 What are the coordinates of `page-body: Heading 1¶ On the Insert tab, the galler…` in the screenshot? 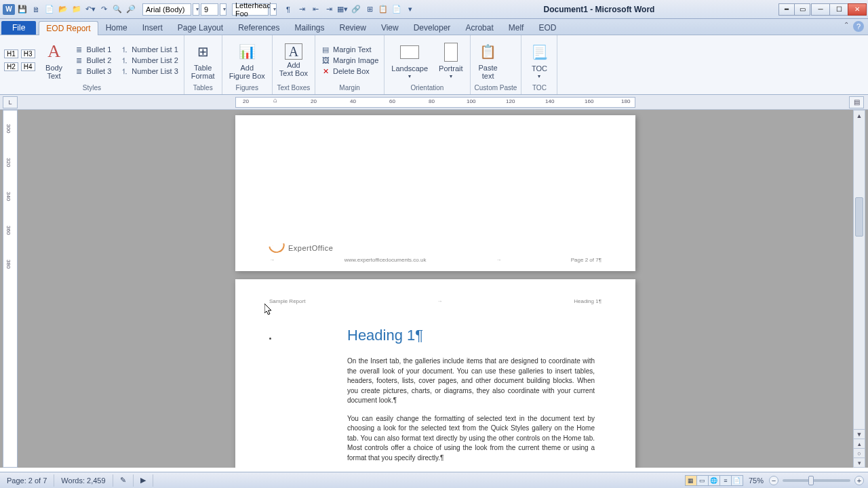 It's located at (471, 397).